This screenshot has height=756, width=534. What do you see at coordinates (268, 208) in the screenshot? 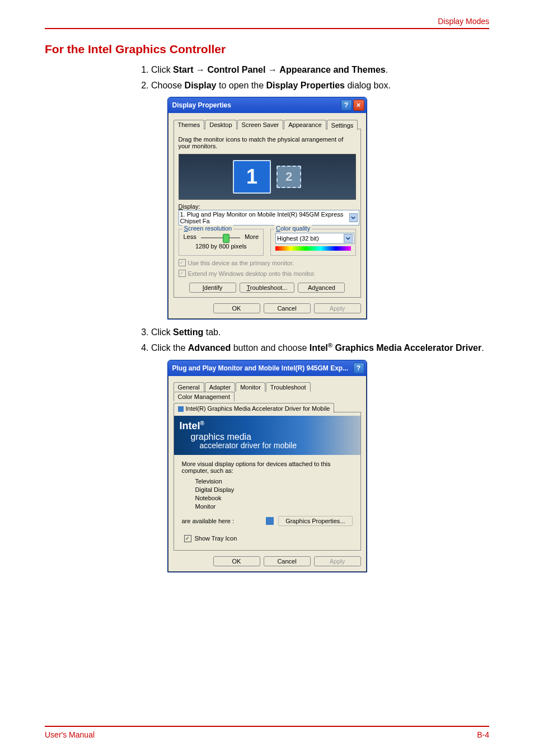
I see `display-properties-dialog: Display Properties ? × Themes Desktop Sc…` at bounding box center [268, 208].